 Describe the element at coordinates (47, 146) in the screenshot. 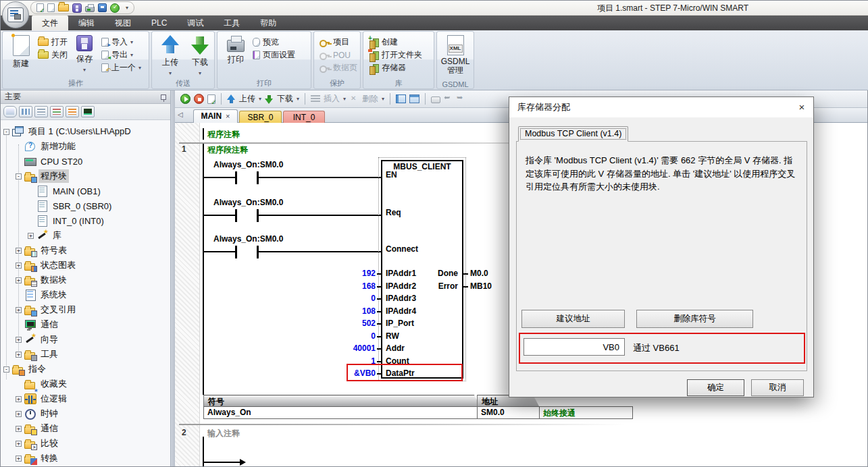

I see `tree-item: 新增功能` at that location.